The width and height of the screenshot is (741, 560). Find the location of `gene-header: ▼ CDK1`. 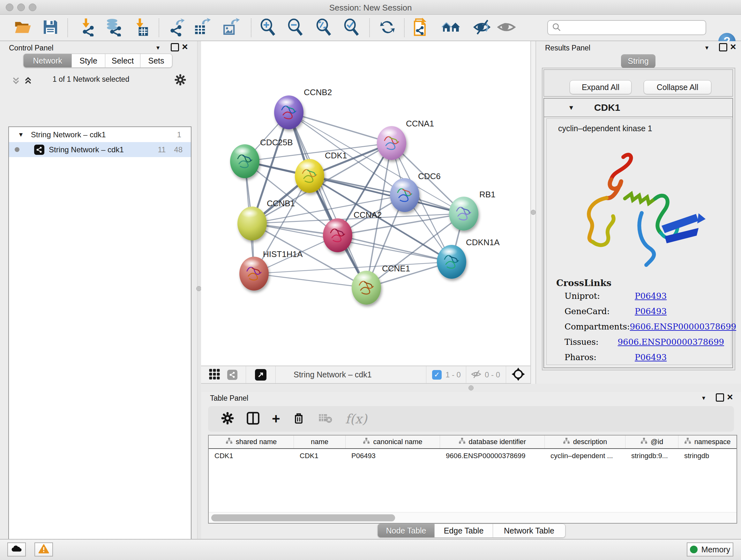

gene-header: ▼ CDK1 is located at coordinates (638, 108).